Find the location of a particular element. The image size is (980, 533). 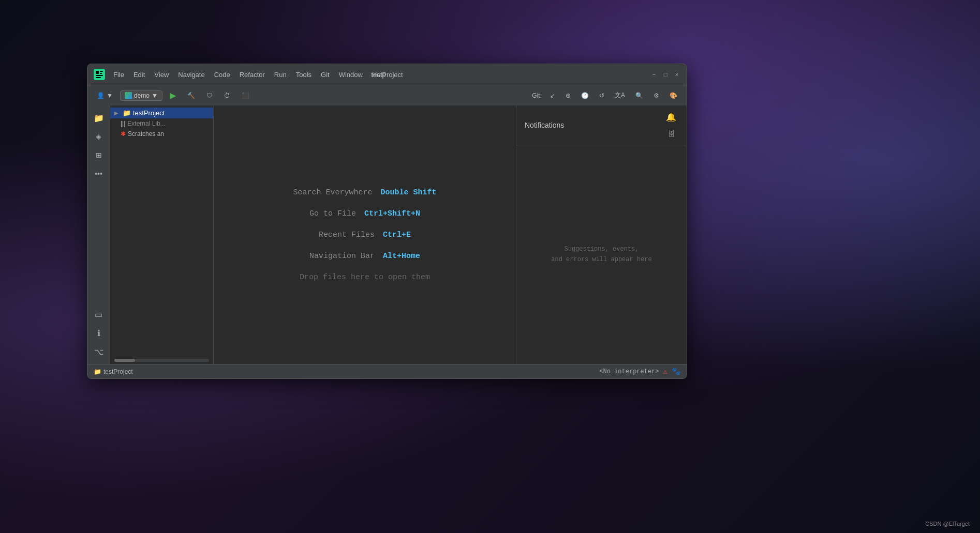

status-bar: 📁 testProject <No interpreter> ⚠ 🐾 is located at coordinates (387, 371).